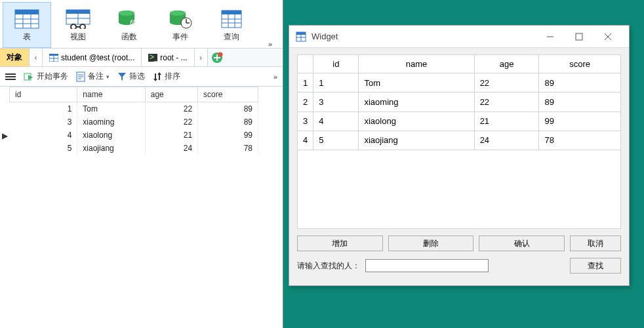 This screenshot has height=328, width=644. What do you see at coordinates (231, 37) in the screenshot?
I see `ribbon-label: 查询` at bounding box center [231, 37].